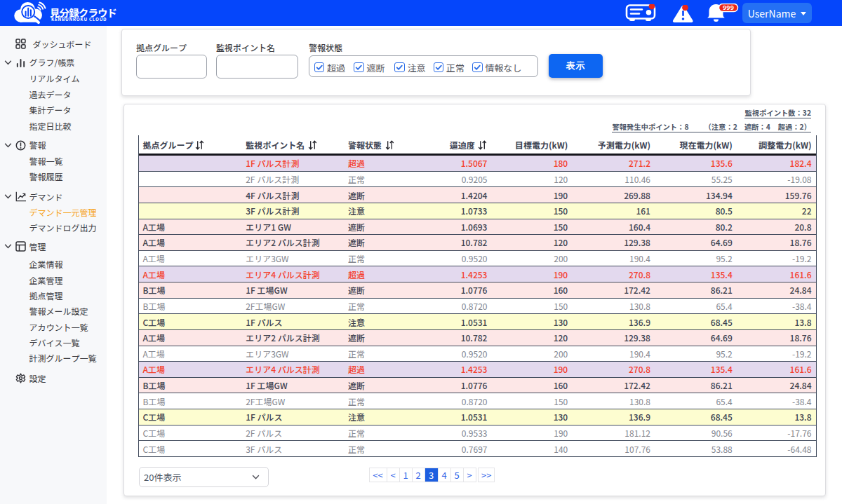 The height and width of the screenshot is (504, 842). Describe the element at coordinates (728, 8) in the screenshot. I see `svg-text: 999` at that location.